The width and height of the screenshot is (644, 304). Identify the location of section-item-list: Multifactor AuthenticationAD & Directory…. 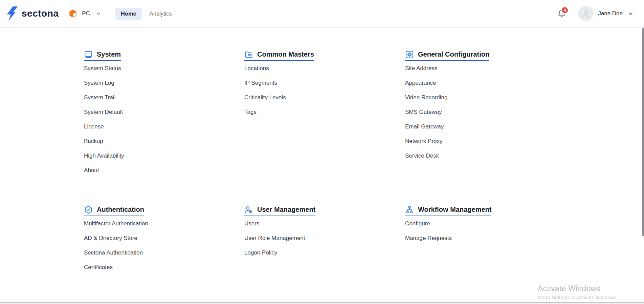
(157, 245).